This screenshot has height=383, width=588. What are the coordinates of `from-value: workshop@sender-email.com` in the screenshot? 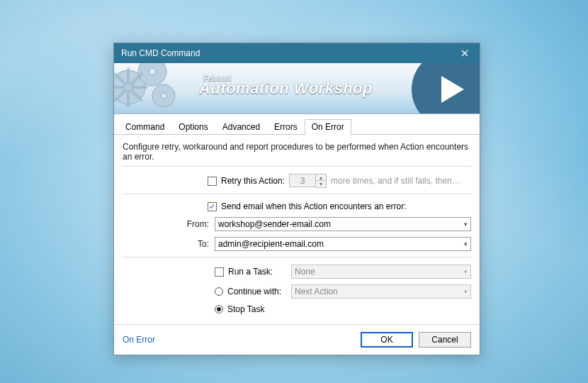 It's located at (275, 224).